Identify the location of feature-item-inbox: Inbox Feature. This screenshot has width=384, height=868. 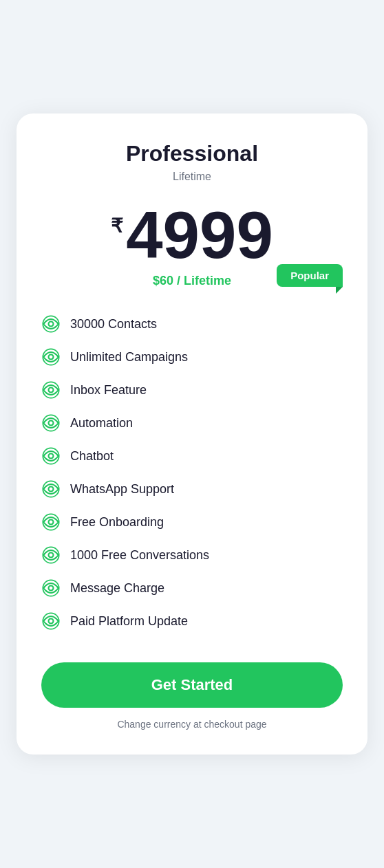
(192, 390).